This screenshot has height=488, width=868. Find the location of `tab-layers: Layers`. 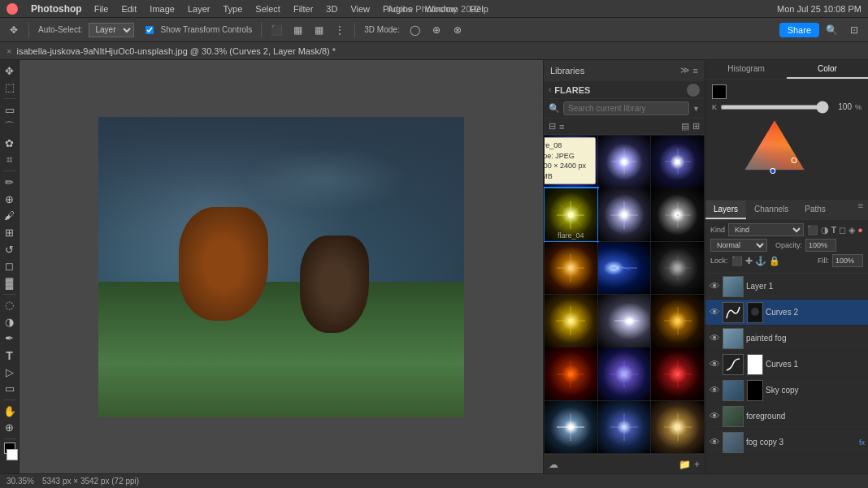

tab-layers: Layers is located at coordinates (726, 209).